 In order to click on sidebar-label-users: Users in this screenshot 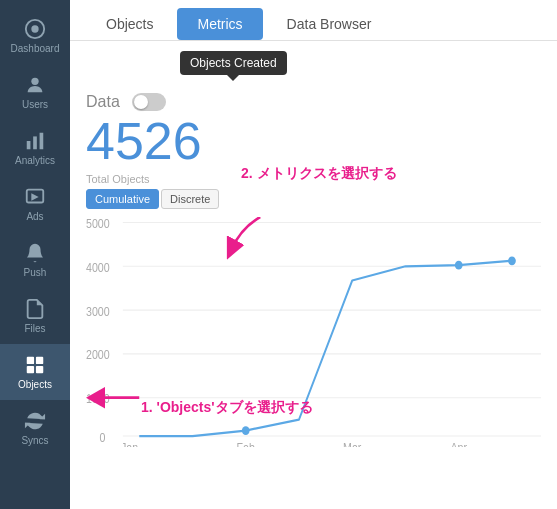, I will do `click(35, 104)`.